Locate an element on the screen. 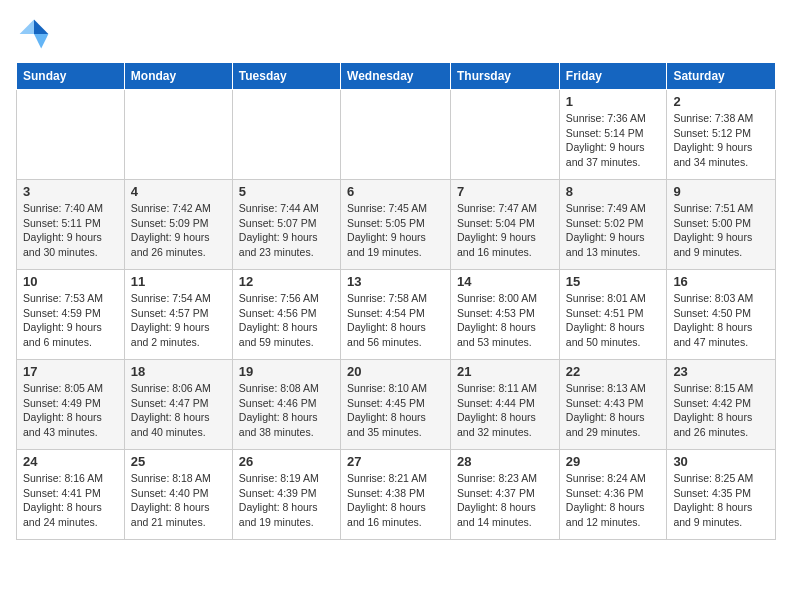  day-info: Sunrise: 7:53 AM Sunset: 4:59 PM Dayligh… is located at coordinates (70, 320).